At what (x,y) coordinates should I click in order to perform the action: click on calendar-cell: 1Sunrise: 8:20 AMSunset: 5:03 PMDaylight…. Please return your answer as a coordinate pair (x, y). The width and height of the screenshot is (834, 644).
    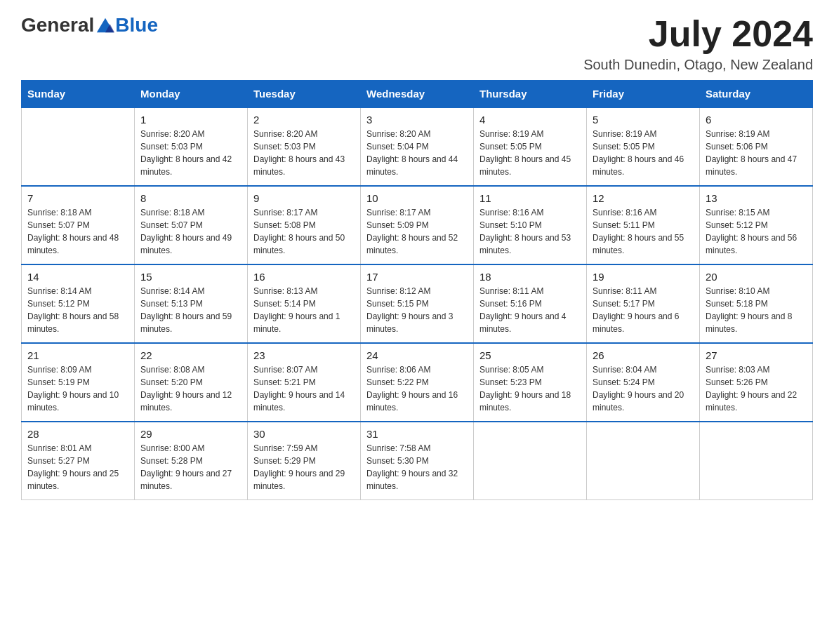
    Looking at the image, I should click on (191, 147).